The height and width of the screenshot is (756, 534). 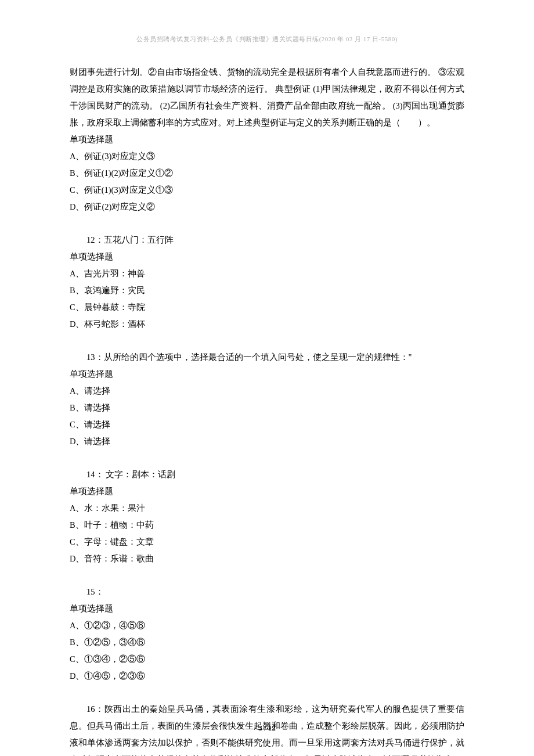 I want to click on question-11-option-c: C、例证(1)(3)对应定义①③, so click(x=267, y=190).